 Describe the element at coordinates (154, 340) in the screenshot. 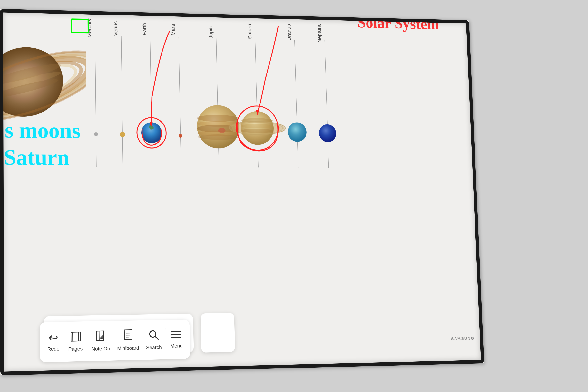

I see `search-button: Search` at that location.